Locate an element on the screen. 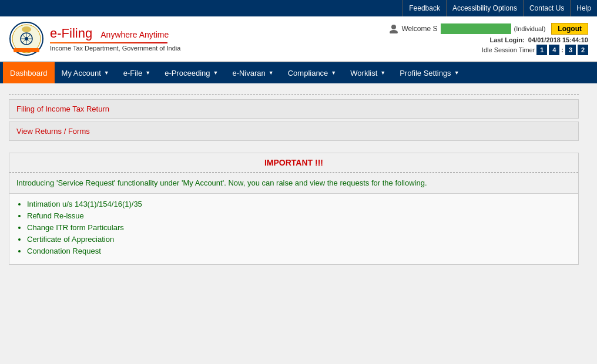 Image resolution: width=597 pixels, height=364 pixels. logo-subtitle: Income Tax Department, Government of Ind… is located at coordinates (115, 48).